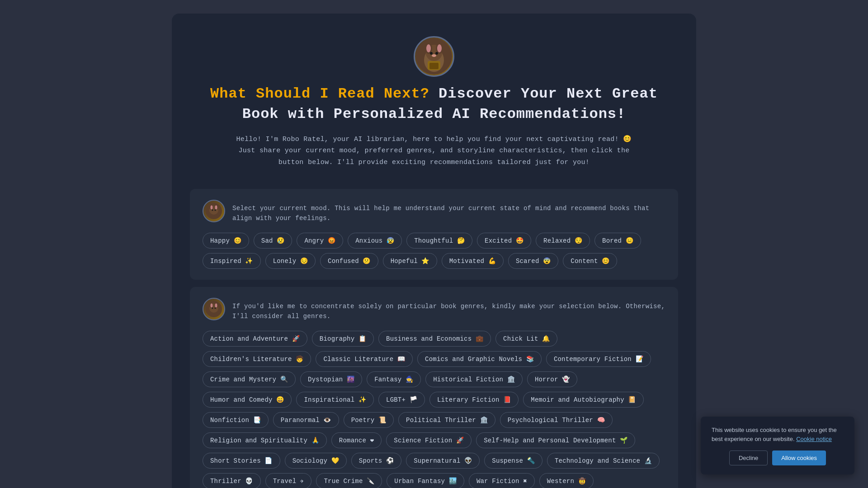  Describe the element at coordinates (273, 240) in the screenshot. I see `mood-chip-sad: Sad 😢` at that location.